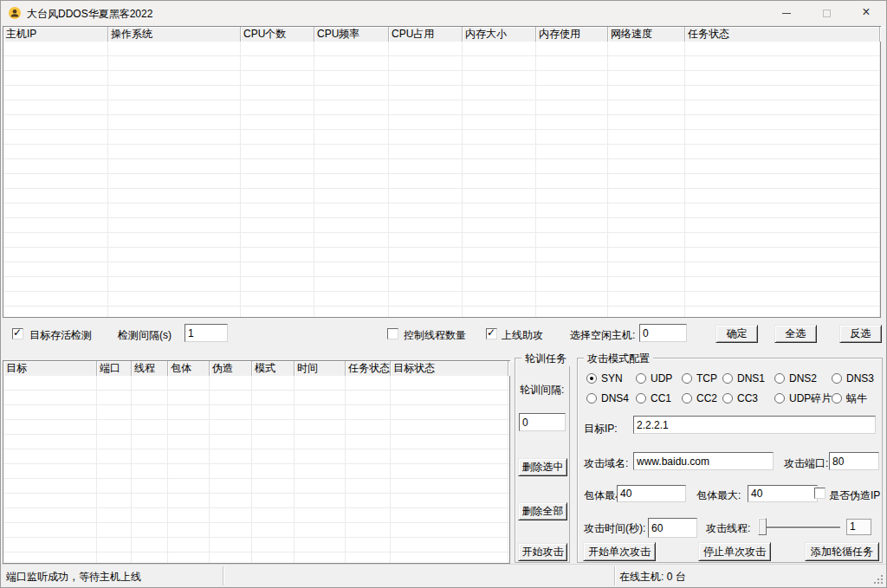 The width and height of the screenshot is (887, 588). I want to click on attack-mode-radio-DNS4: DNS4, so click(608, 398).